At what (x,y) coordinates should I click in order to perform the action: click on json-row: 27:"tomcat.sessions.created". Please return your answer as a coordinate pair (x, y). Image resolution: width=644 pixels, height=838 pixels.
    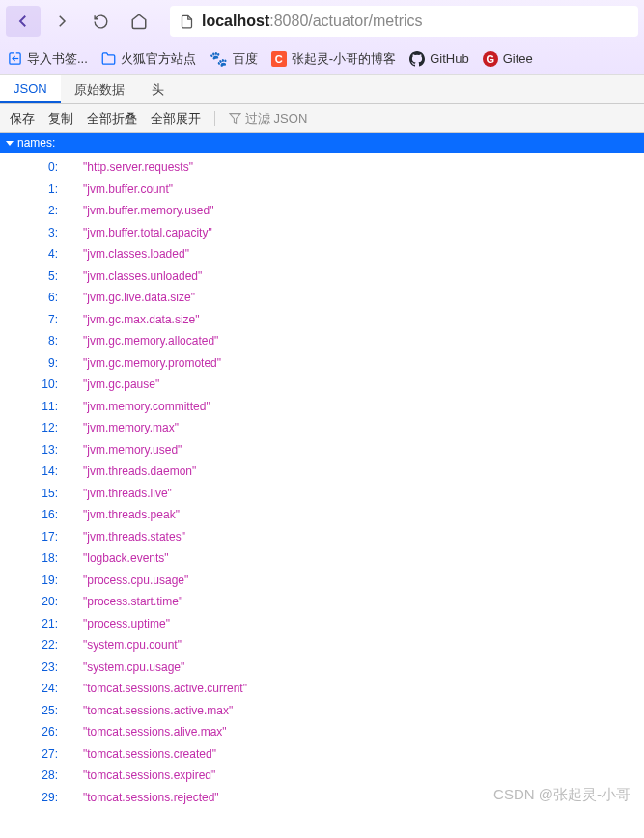
    Looking at the image, I should click on (322, 755).